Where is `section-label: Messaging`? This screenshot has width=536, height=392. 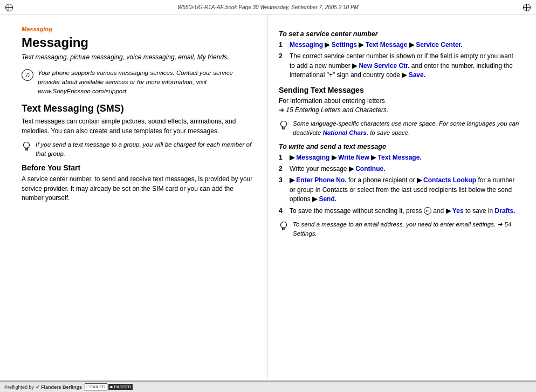 section-label: Messaging is located at coordinates (139, 29).